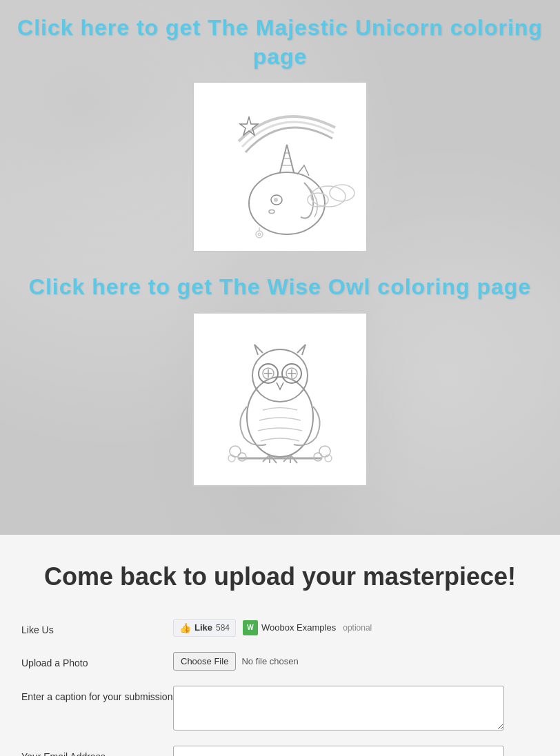 This screenshot has width=560, height=756. I want to click on caption-textarea, so click(339, 708).